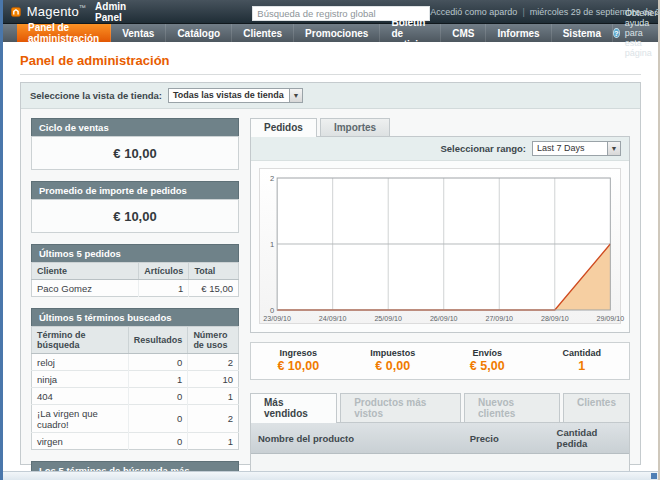  Describe the element at coordinates (444, 318) in the screenshot. I see `svg-text: 26/09/10` at that location.